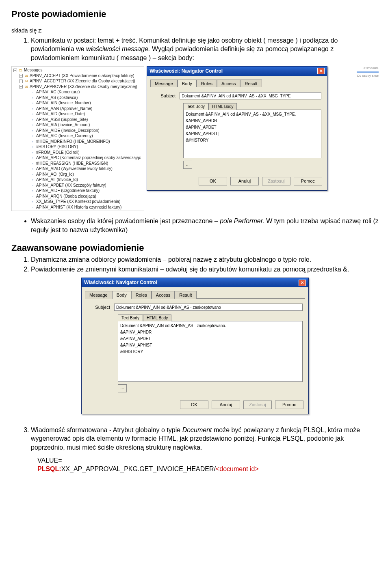  What do you see at coordinates (57, 98) in the screenshot?
I see `tree-leaf-label: APINV_AS (Dostawca)` at bounding box center [57, 98].